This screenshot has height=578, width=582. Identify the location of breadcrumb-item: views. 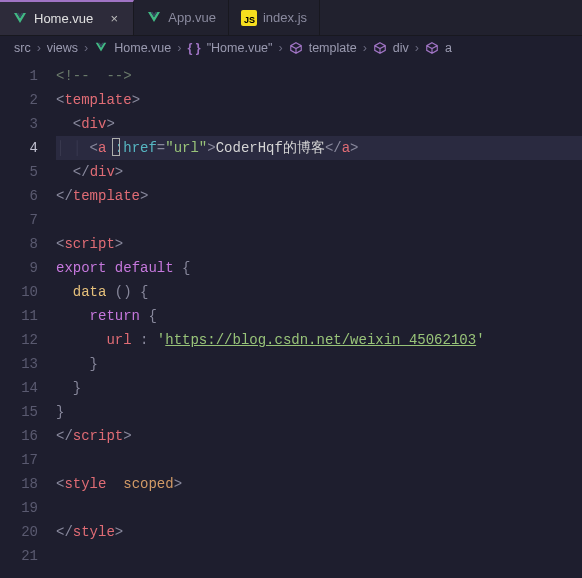
(62, 48).